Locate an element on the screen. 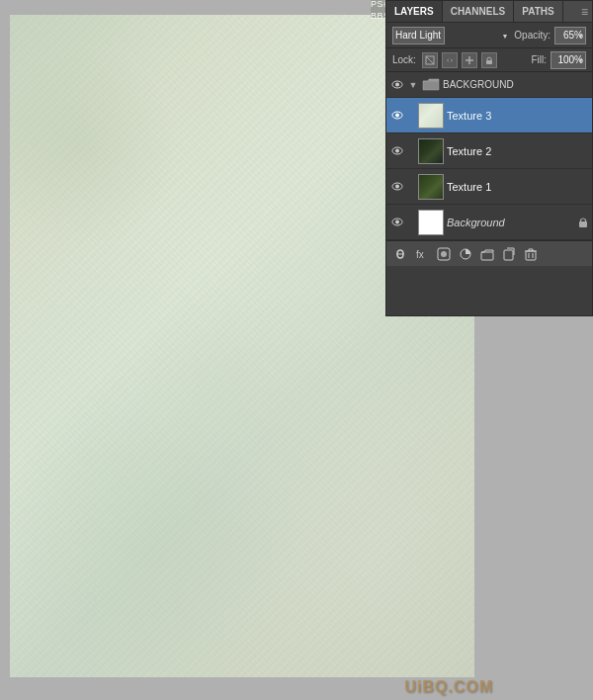 The height and width of the screenshot is (700, 593). layer-name-texture2: Texture 2 is located at coordinates (518, 151).